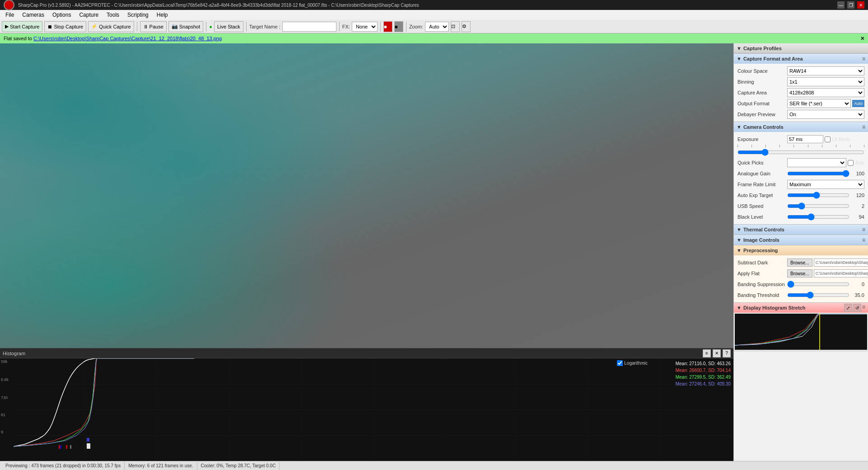 The image size is (868, 470). I want to click on colour-space-control: RAW14, so click(826, 71).